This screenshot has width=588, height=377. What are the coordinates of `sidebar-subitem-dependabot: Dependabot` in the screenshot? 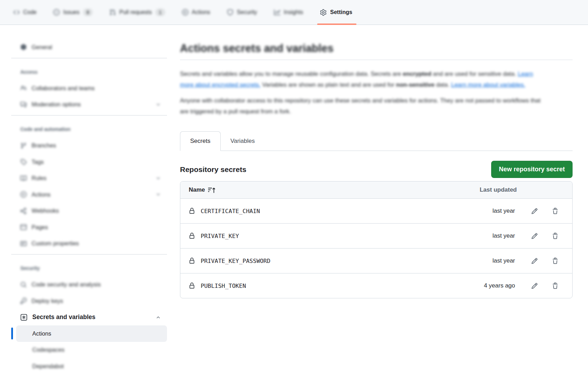 It's located at (92, 366).